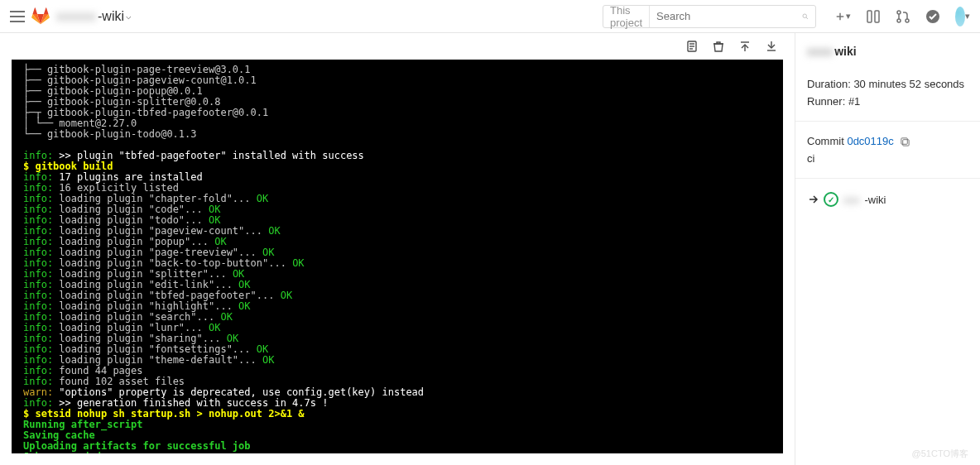  I want to click on pipeline-row: xxx-wiki, so click(887, 199).